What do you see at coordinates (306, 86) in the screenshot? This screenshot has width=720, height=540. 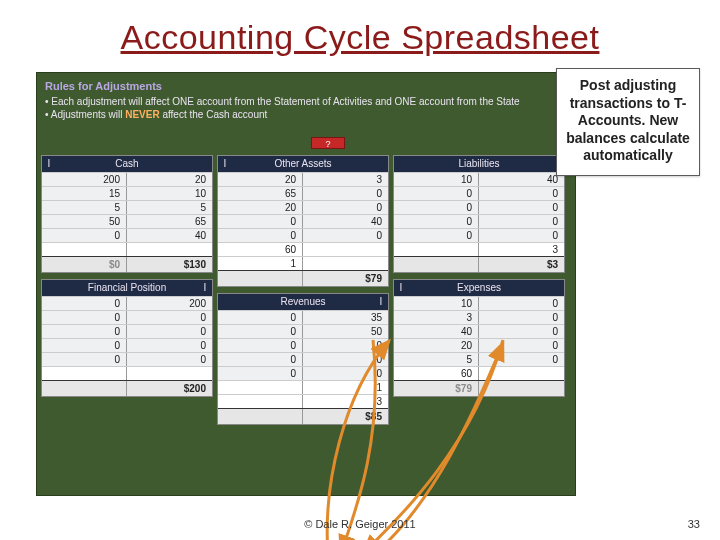 I see `rules-heading: Rules for Adjustments` at bounding box center [306, 86].